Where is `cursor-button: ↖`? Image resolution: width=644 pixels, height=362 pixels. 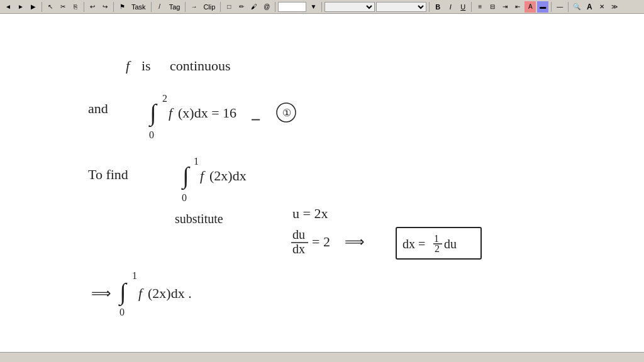 cursor-button: ↖ is located at coordinates (50, 7).